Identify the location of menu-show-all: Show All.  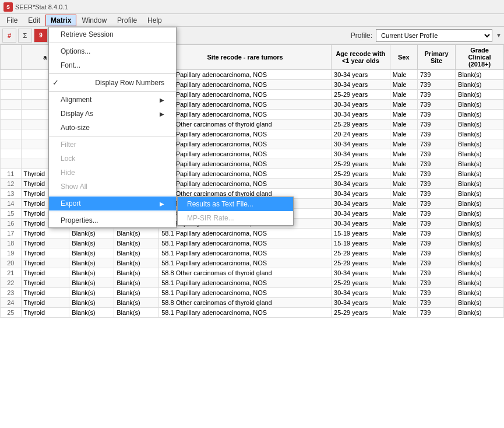
(112, 187).